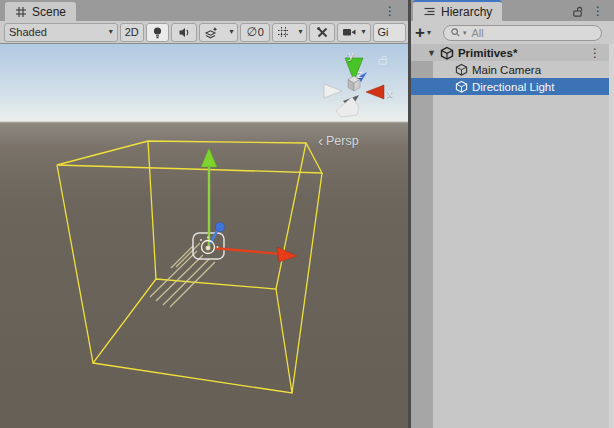 The height and width of the screenshot is (428, 614). I want to click on grid-visibility-icon, so click(284, 32).